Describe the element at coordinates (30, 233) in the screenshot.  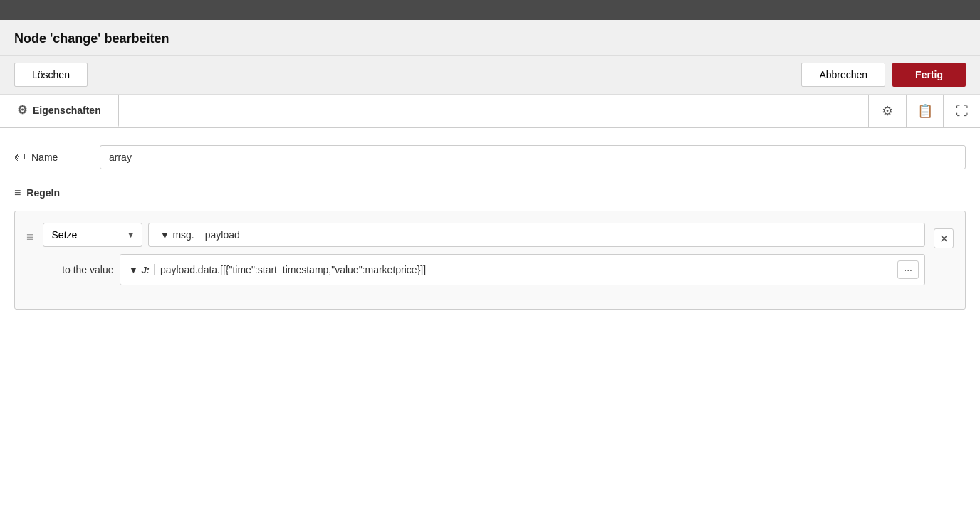
I see `drag-handle-icon: ≡` at that location.